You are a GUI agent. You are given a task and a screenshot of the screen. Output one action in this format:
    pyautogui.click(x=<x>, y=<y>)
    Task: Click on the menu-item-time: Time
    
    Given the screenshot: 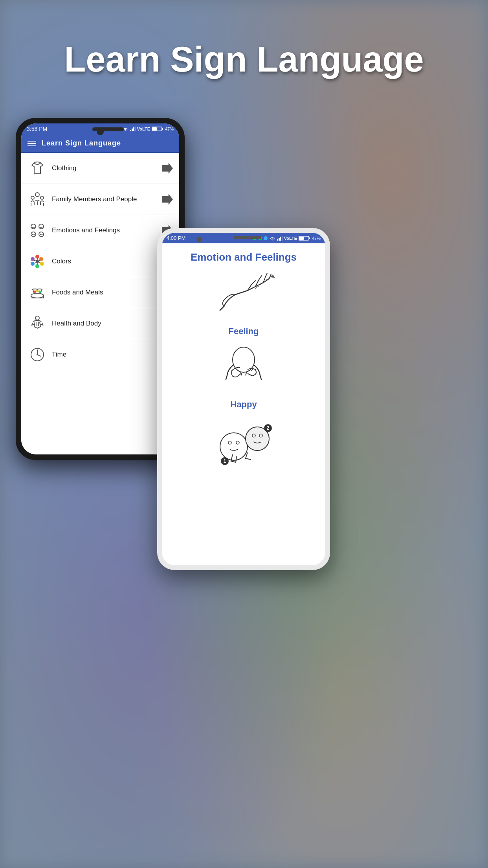 What is the action you would take?
    pyautogui.click(x=100, y=355)
    